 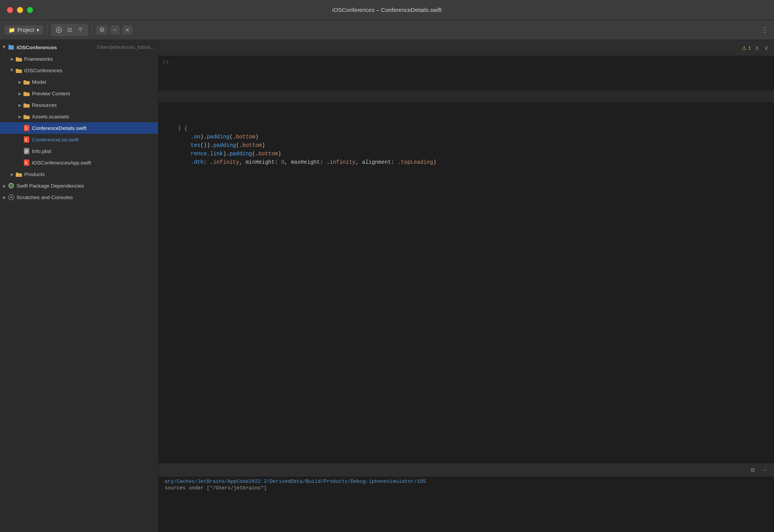 What do you see at coordinates (20, 93) in the screenshot?
I see `chevron-preview: ▶` at bounding box center [20, 93].